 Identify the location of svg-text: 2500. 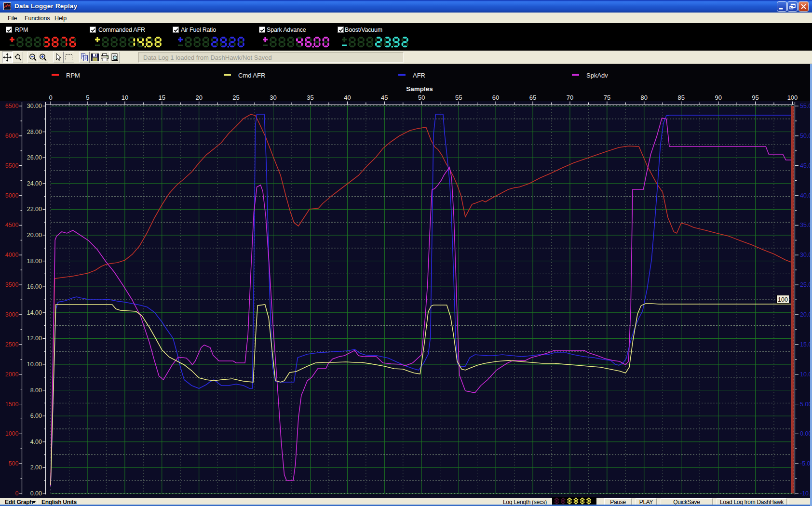
(12, 345).